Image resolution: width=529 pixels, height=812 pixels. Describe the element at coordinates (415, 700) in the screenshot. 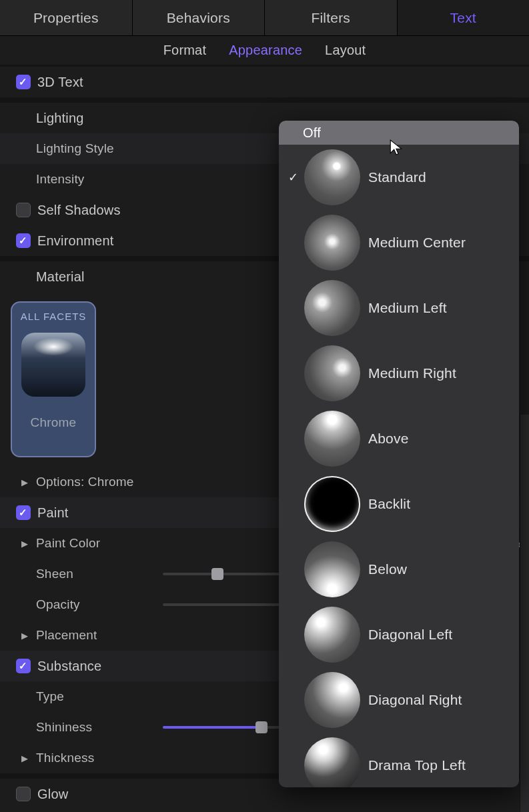

I see `popup-item-label: Diagonal Right` at that location.